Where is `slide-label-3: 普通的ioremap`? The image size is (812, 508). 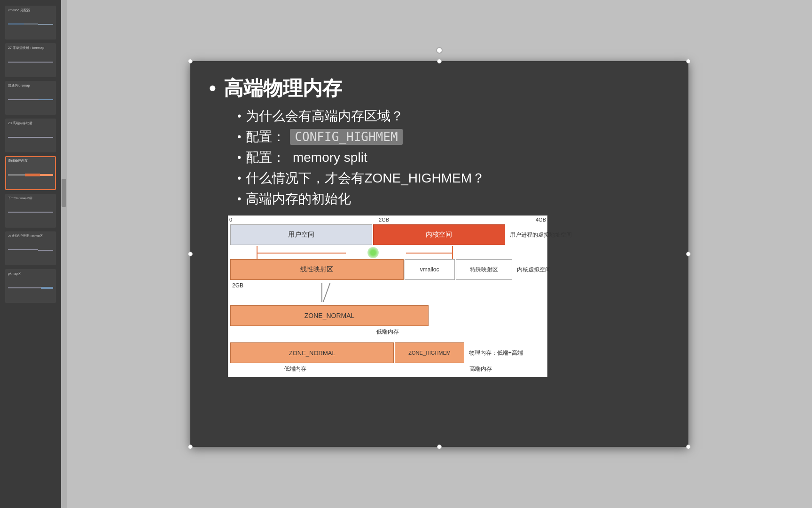
slide-label-3: 普通的ioremap is located at coordinates (31, 86).